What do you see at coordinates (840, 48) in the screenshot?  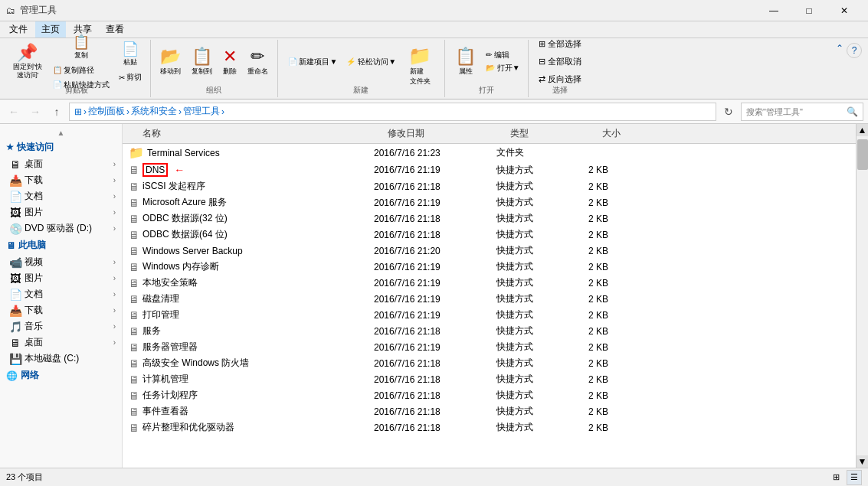 I see `help-button: ⌃` at bounding box center [840, 48].